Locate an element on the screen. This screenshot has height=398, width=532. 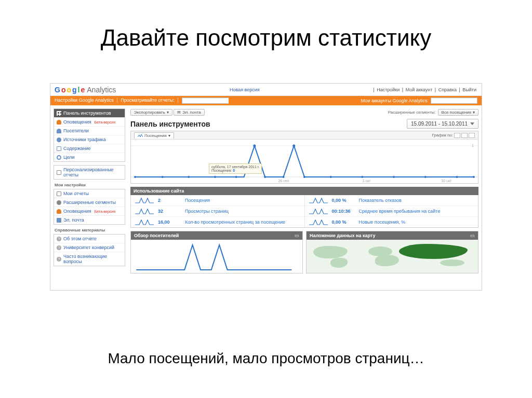
sidebar-item: Эл. почта is located at coordinates (89, 220).